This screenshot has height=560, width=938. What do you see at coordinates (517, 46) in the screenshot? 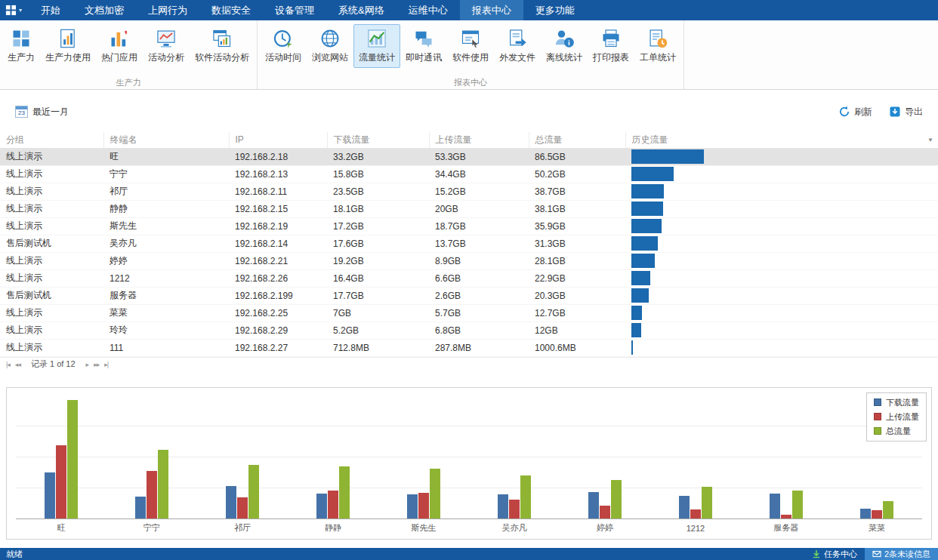
I see `ribbon-button-outgoing-files: 外发文件` at bounding box center [517, 46].